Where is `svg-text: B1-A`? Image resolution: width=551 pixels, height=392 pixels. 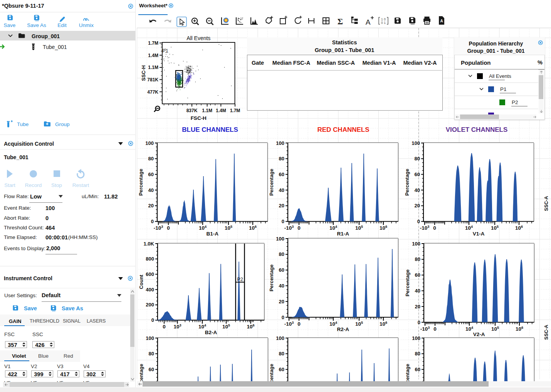
svg-text: B1-A is located at coordinates (212, 234).